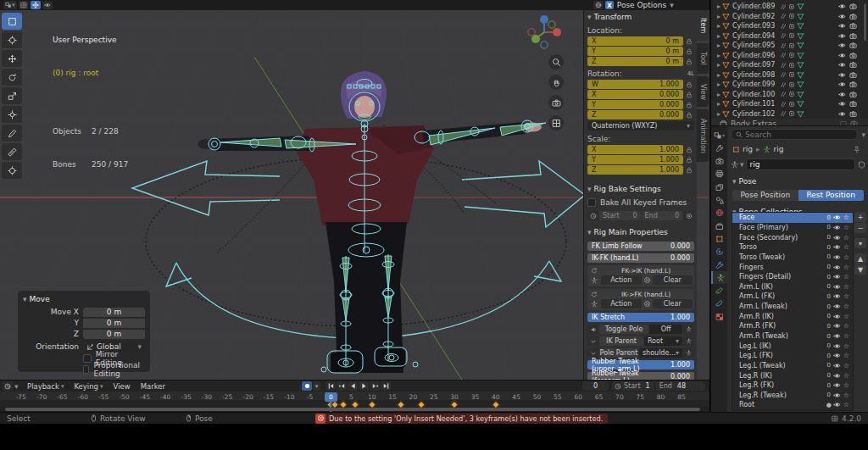 The image size is (868, 450). I want to click on specials-button: ▾, so click(860, 243).